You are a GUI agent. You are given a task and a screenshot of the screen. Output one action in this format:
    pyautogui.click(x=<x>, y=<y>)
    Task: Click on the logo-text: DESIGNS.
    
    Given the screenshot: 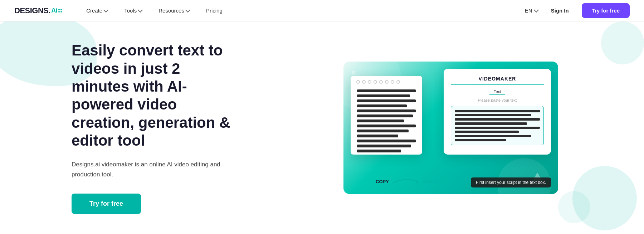 What is the action you would take?
    pyautogui.click(x=32, y=11)
    